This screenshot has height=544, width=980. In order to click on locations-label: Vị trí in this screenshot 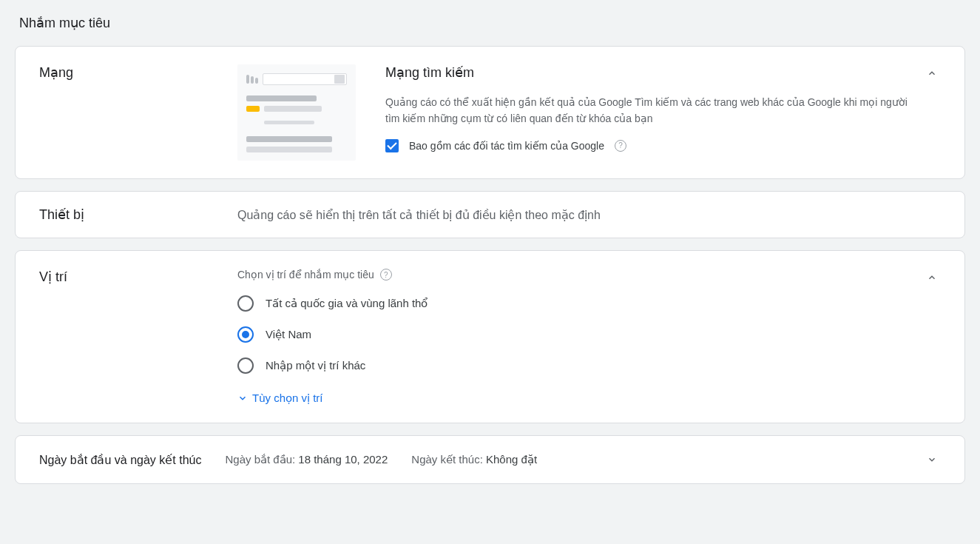, I will do `click(138, 277)`.